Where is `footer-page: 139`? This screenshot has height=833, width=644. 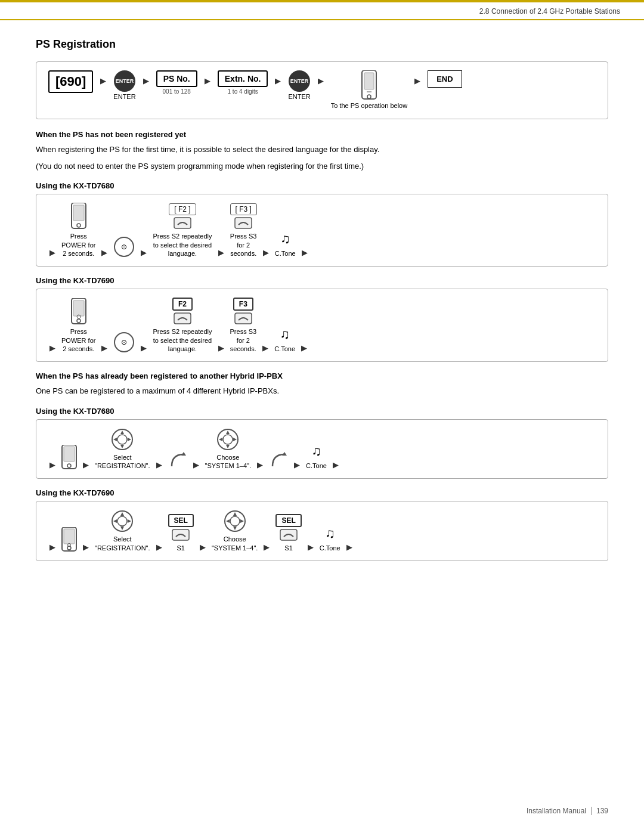
footer-page: 139 is located at coordinates (602, 811).